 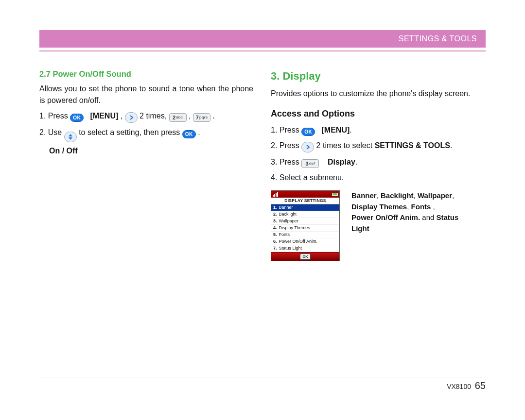 What do you see at coordinates (335, 194) in the screenshot?
I see `battery-icon` at bounding box center [335, 194].